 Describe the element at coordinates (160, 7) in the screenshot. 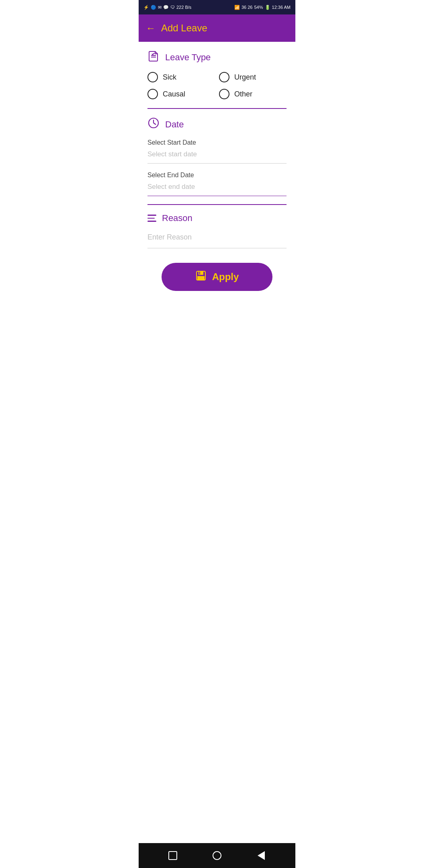

I see `mail-icon: ✉` at that location.